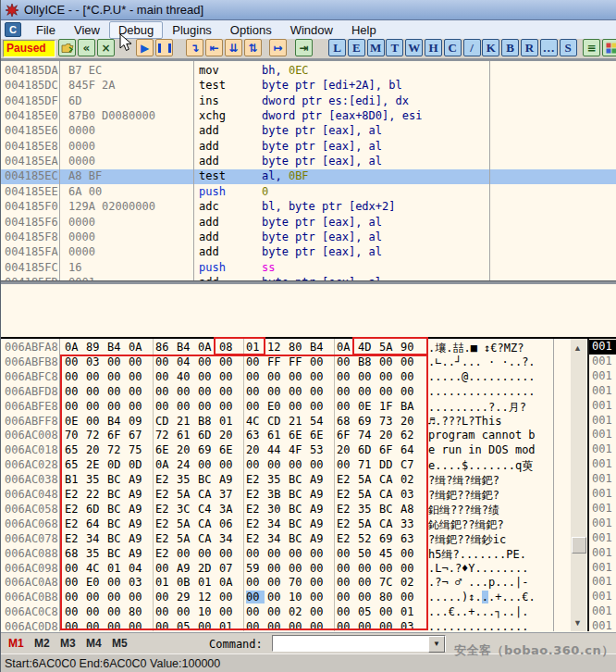  What do you see at coordinates (592, 48) in the screenshot?
I see `log-options-button: ≡` at bounding box center [592, 48].